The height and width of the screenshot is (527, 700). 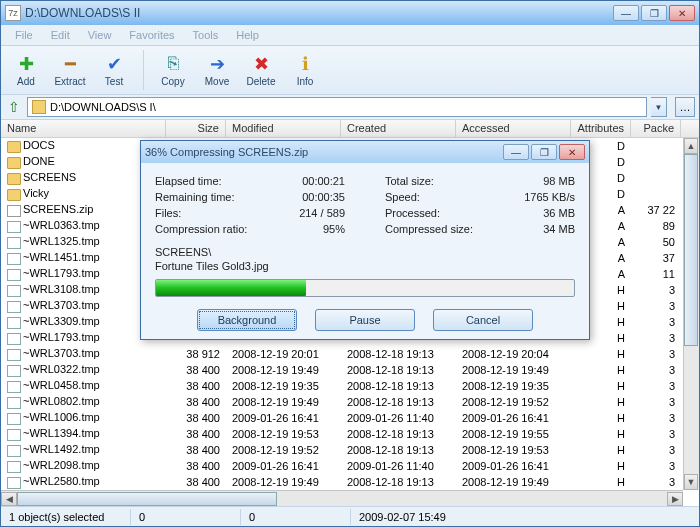 What do you see at coordinates (350, 482) in the screenshot?
I see `table-row: ~WRL2580.tmp38 4002008-12-19 19:492008-1…` at bounding box center [350, 482].